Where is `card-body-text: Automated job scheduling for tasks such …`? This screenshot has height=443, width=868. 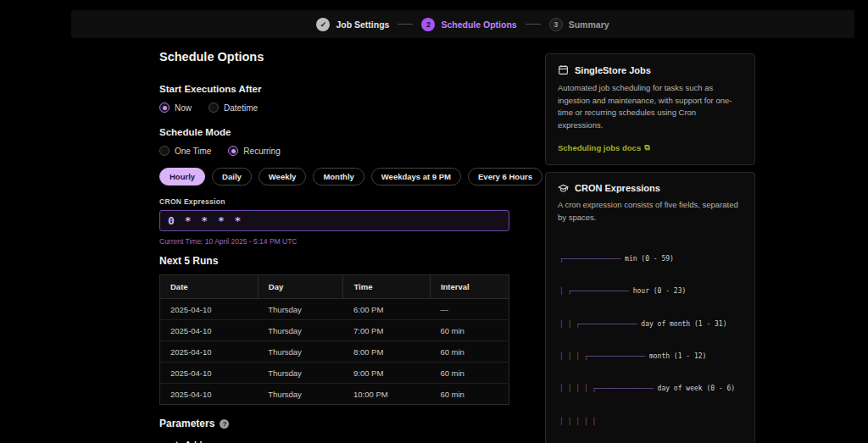
card-body-text: Automated job scheduling for tasks such … is located at coordinates (650, 107).